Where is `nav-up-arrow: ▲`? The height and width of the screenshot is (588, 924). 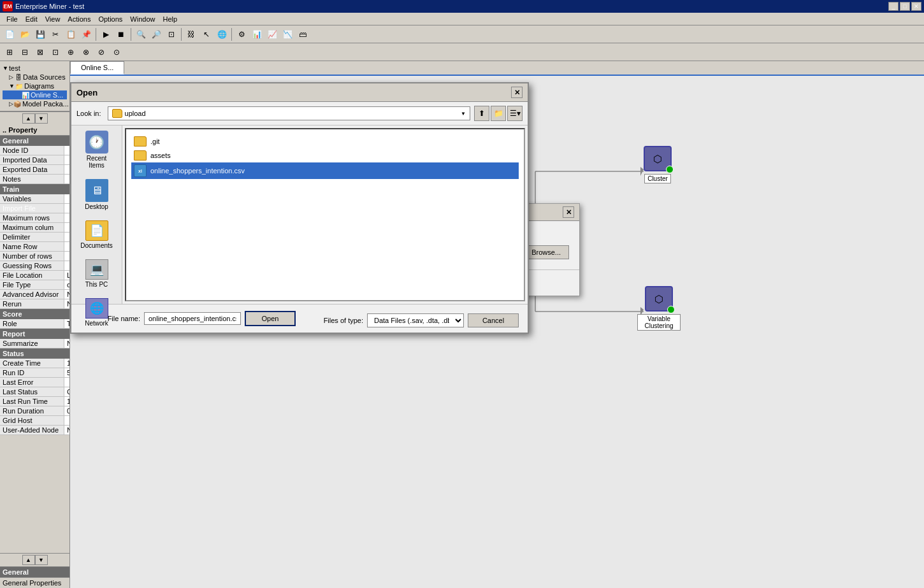
nav-up-arrow: ▲ is located at coordinates (29, 118).